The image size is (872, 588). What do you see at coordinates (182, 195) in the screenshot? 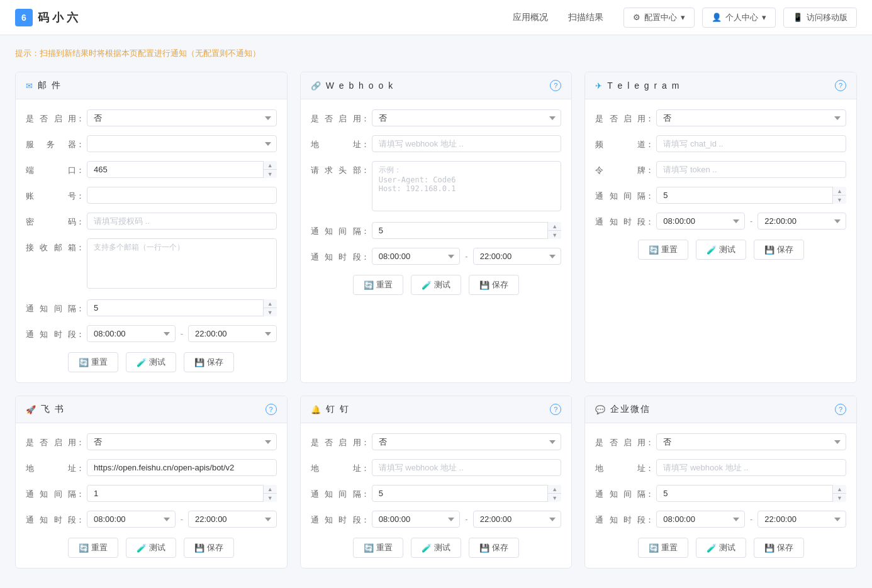
I see `mail-account-control` at bounding box center [182, 195].